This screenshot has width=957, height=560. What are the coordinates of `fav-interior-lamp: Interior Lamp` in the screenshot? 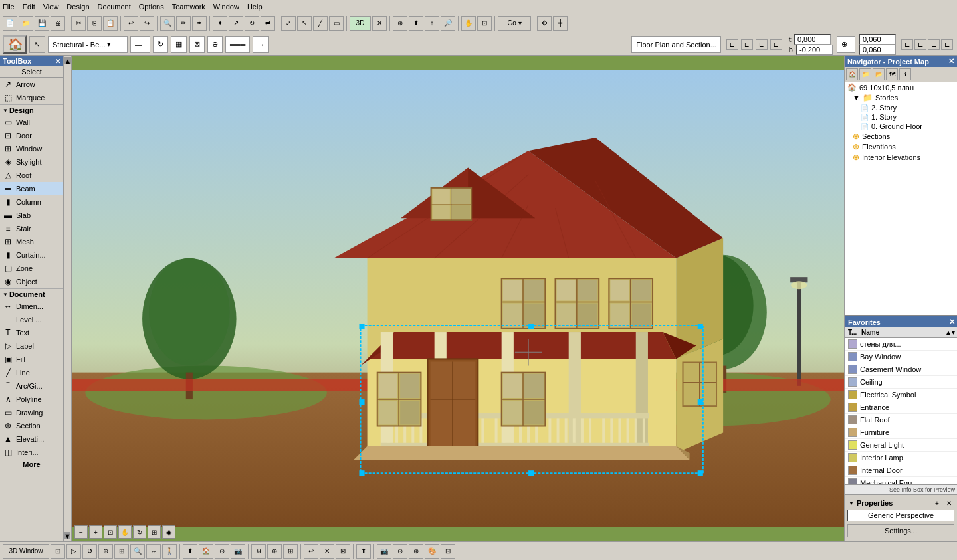 It's located at (901, 458).